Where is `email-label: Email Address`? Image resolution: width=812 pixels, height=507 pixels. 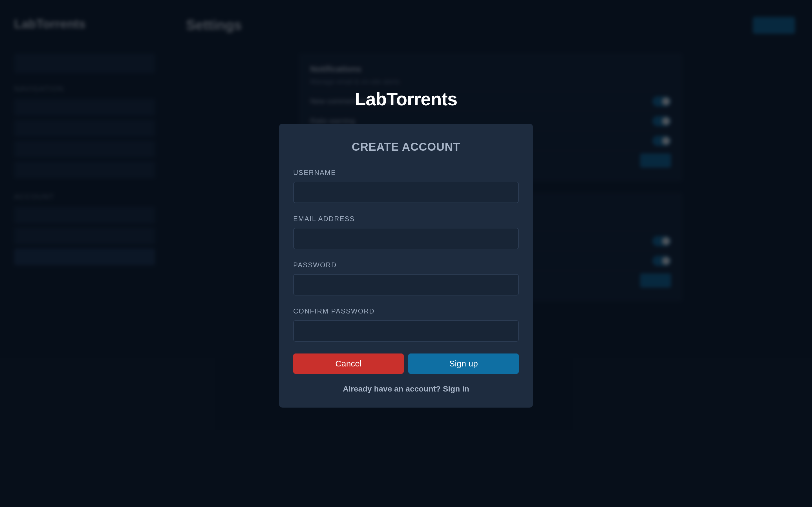 email-label: Email Address is located at coordinates (406, 219).